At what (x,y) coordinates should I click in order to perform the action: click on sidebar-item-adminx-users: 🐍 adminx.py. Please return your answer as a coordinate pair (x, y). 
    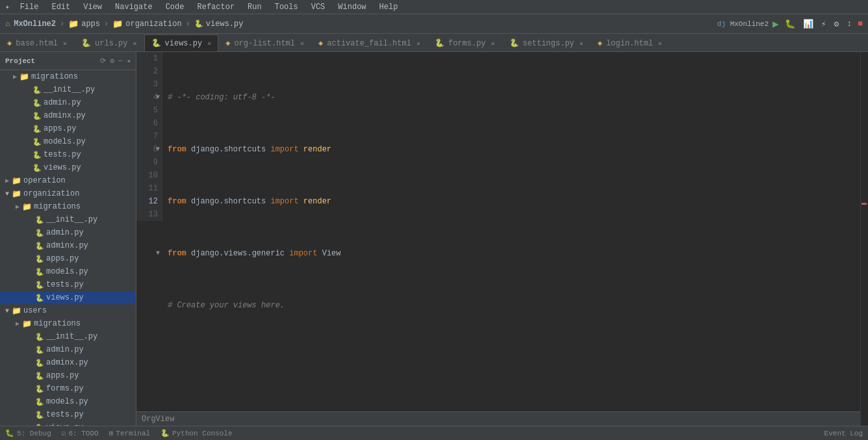
    Looking at the image, I should click on (68, 363).